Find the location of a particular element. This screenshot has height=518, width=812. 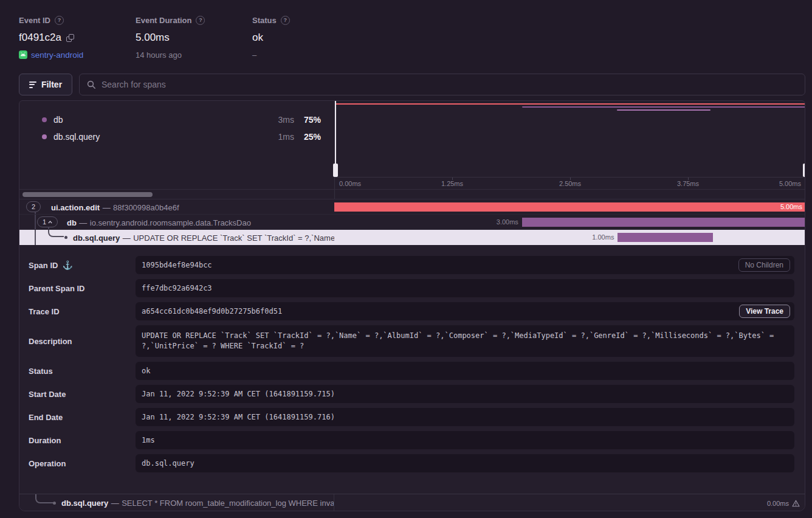

detail-label: Parent Span ID is located at coordinates (57, 288).